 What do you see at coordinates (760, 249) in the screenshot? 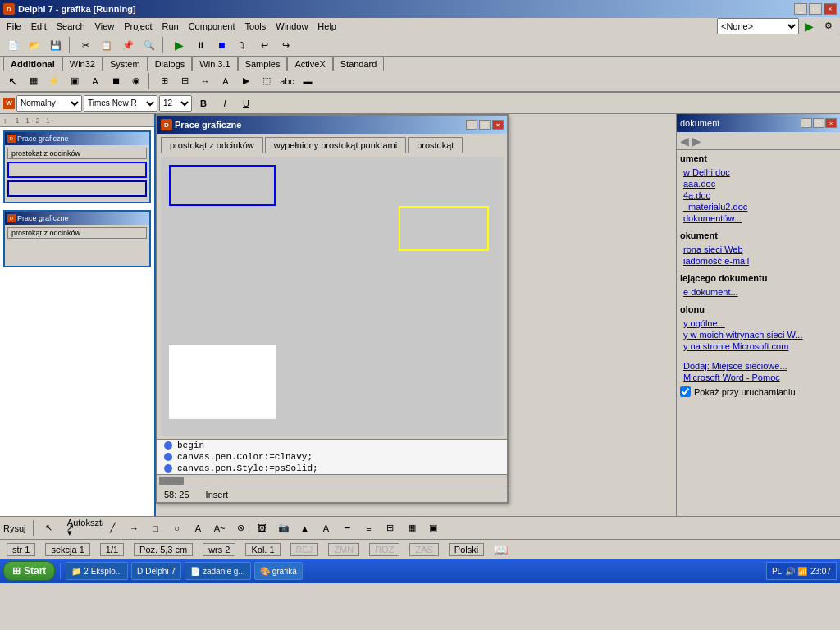
I see `rp-link-s2-0: rona sieci Web` at bounding box center [760, 249].